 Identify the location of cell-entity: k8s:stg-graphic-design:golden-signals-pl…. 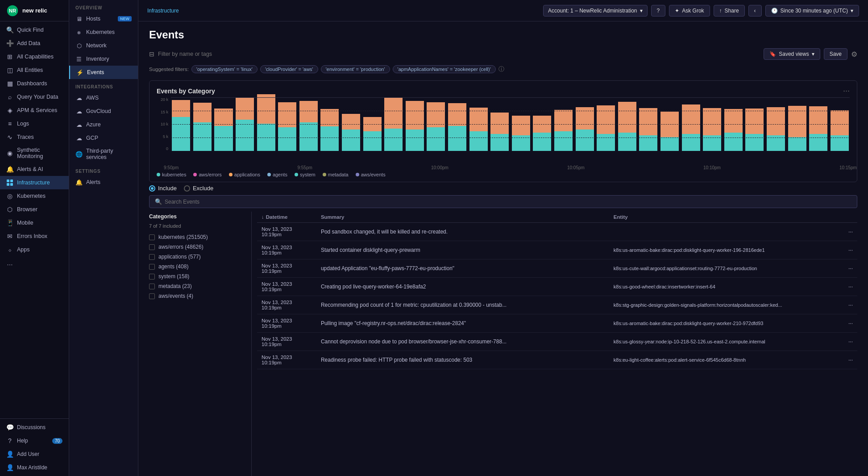
(727, 305).